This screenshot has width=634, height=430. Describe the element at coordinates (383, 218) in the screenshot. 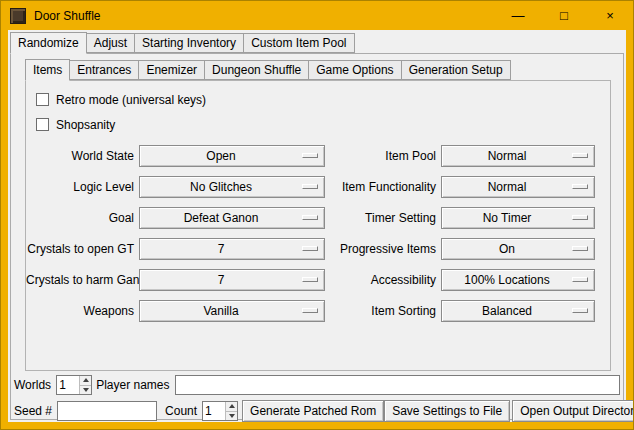

I see `timer-setting-label: Timer Setting` at that location.